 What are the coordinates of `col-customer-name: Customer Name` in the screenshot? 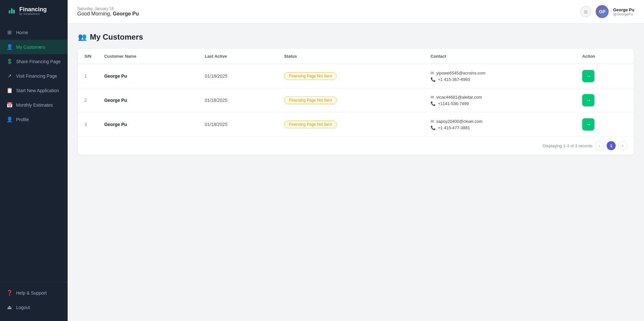 It's located at (148, 56).